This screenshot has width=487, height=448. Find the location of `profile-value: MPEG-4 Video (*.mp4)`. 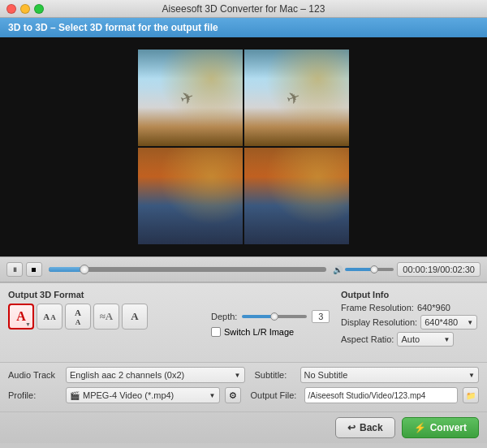

profile-value: MPEG-4 Video (*.mp4) is located at coordinates (128, 395).